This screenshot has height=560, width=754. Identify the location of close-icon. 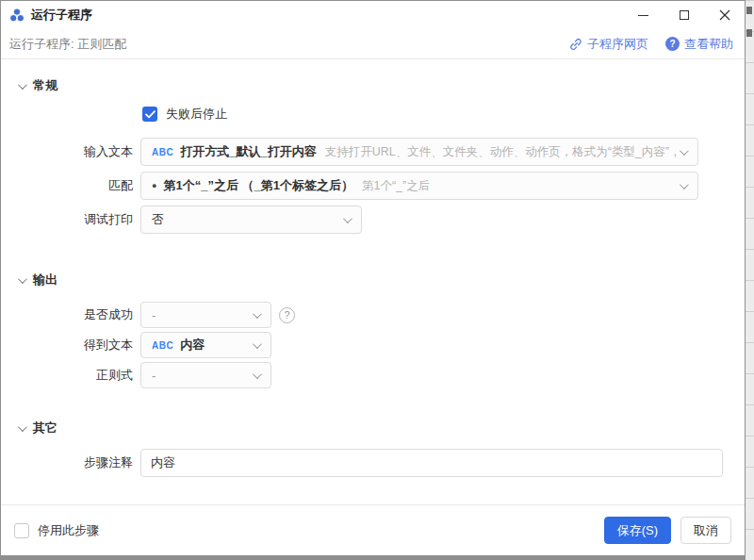
(725, 15).